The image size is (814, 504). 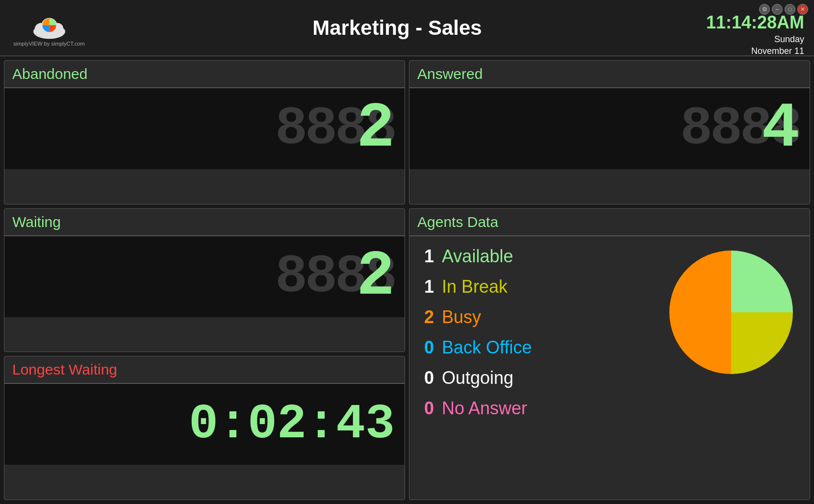 What do you see at coordinates (204, 223) in the screenshot?
I see `waiting-header: Waiting` at bounding box center [204, 223].